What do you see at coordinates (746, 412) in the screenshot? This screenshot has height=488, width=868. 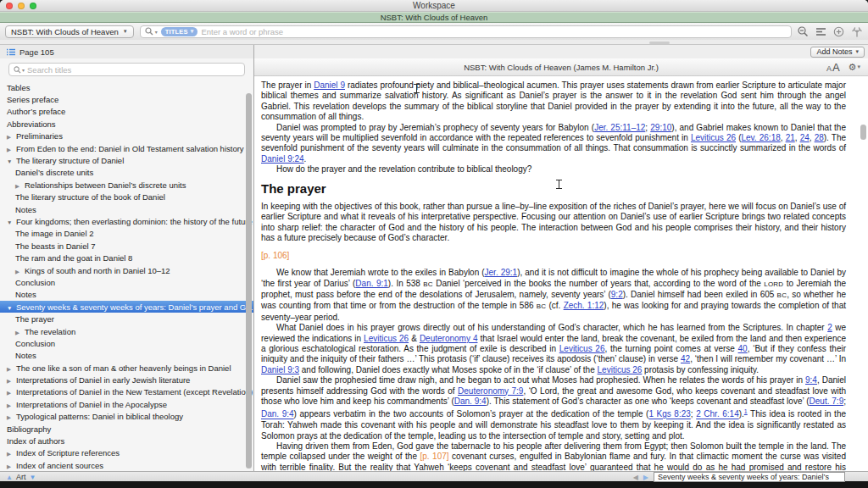 I see `footnote-link: 1` at bounding box center [746, 412].